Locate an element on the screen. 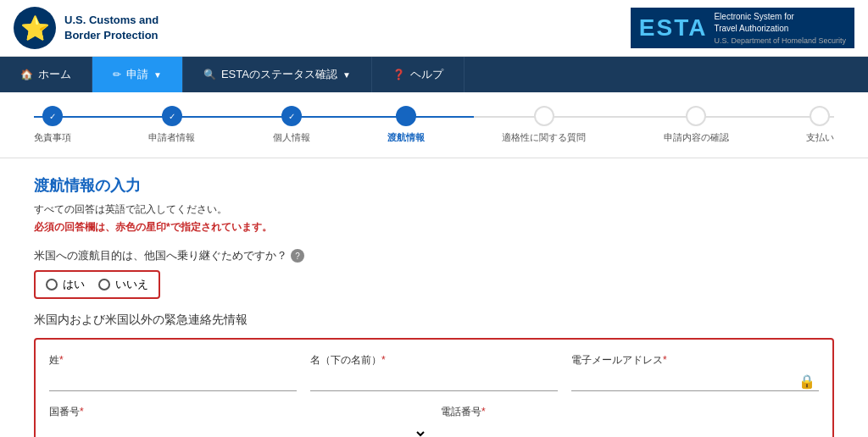 This screenshot has height=437, width=868. required-highlight: 赤色の星印 is located at coordinates (141, 227).